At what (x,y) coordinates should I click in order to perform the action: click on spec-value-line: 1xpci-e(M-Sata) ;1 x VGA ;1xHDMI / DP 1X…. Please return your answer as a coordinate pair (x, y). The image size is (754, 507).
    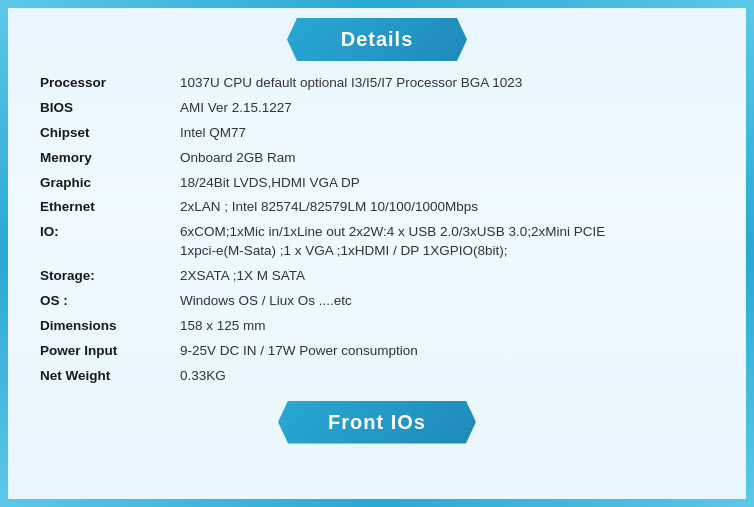
    Looking at the image, I should click on (447, 252).